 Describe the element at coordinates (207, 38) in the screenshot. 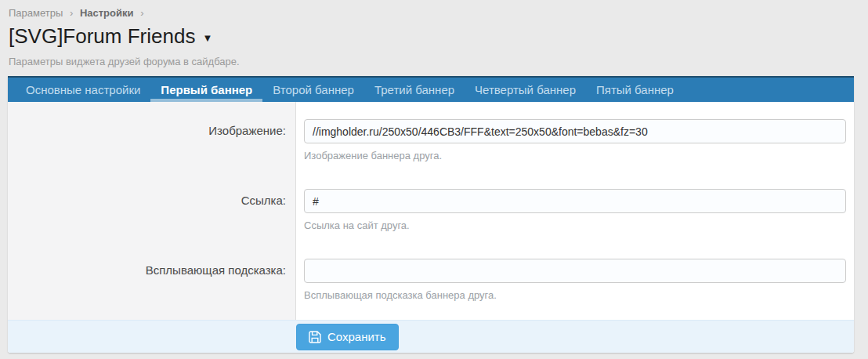

I see `chevron-down-icon: ▼` at that location.